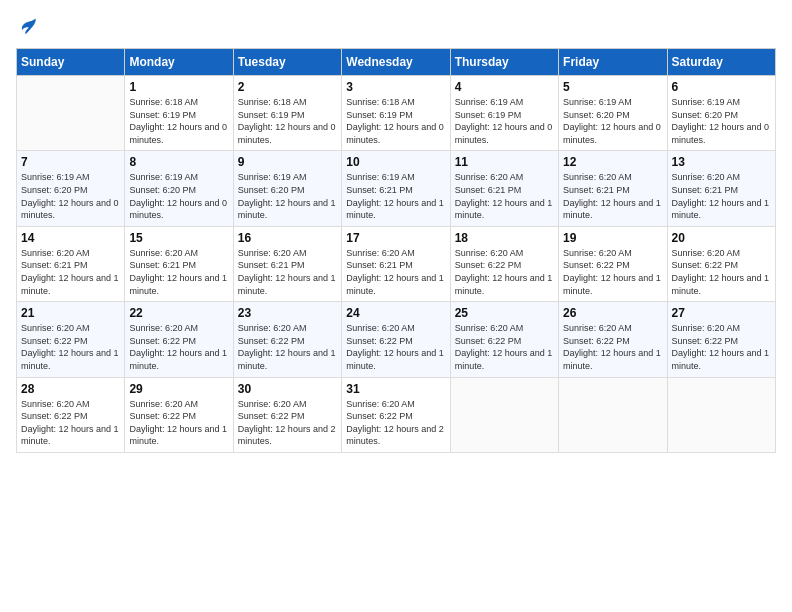 The height and width of the screenshot is (612, 792). Describe the element at coordinates (71, 340) in the screenshot. I see `calendar-day-cell: 21Sunrise: 6:20 AM Sunset: 6:22 PM Dayli…` at that location.